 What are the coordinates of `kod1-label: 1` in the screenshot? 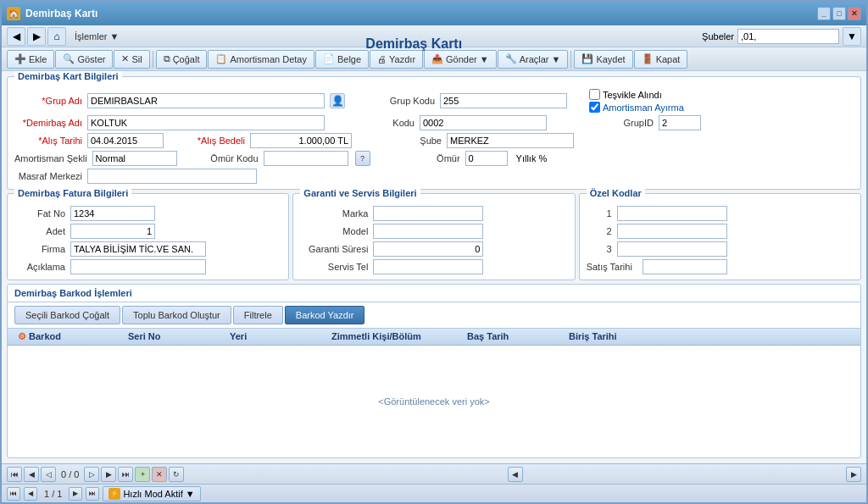 It's located at (599, 213).